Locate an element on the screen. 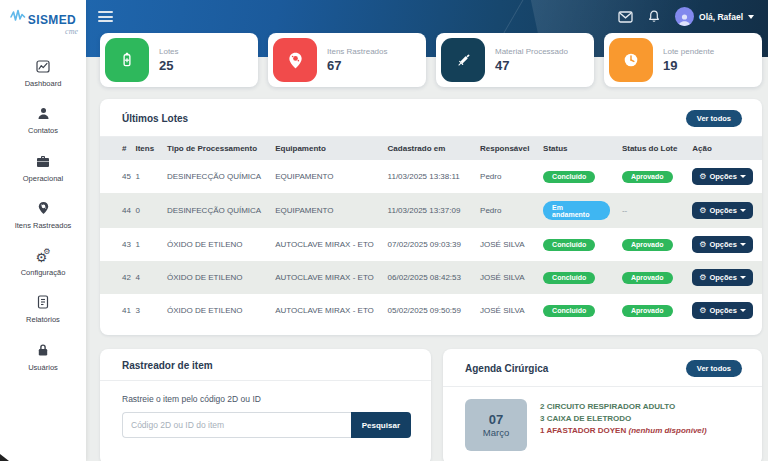 Image resolution: width=768 pixels, height=461 pixels. cell-data: 07/02/2025 09:03:39 is located at coordinates (428, 244).